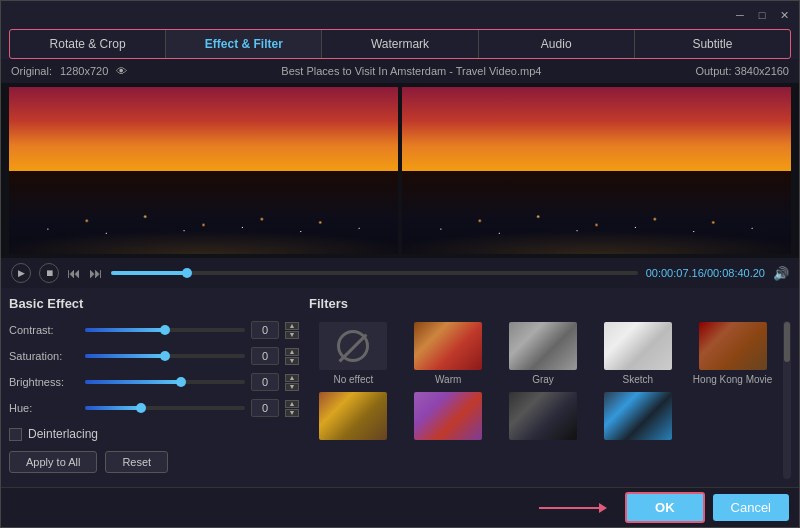 Image resolution: width=800 pixels, height=528 pixels. I want to click on close-button: ✕, so click(784, 15).